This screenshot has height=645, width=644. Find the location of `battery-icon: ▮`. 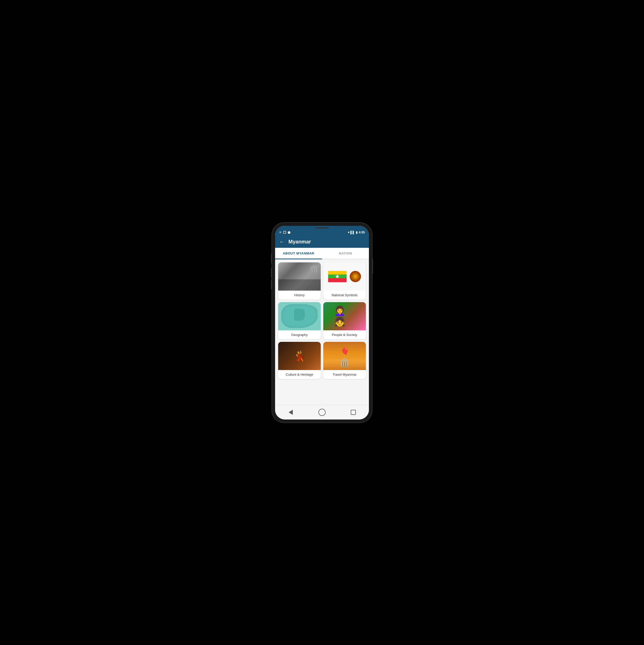

battery-icon: ▮ is located at coordinates (357, 232).